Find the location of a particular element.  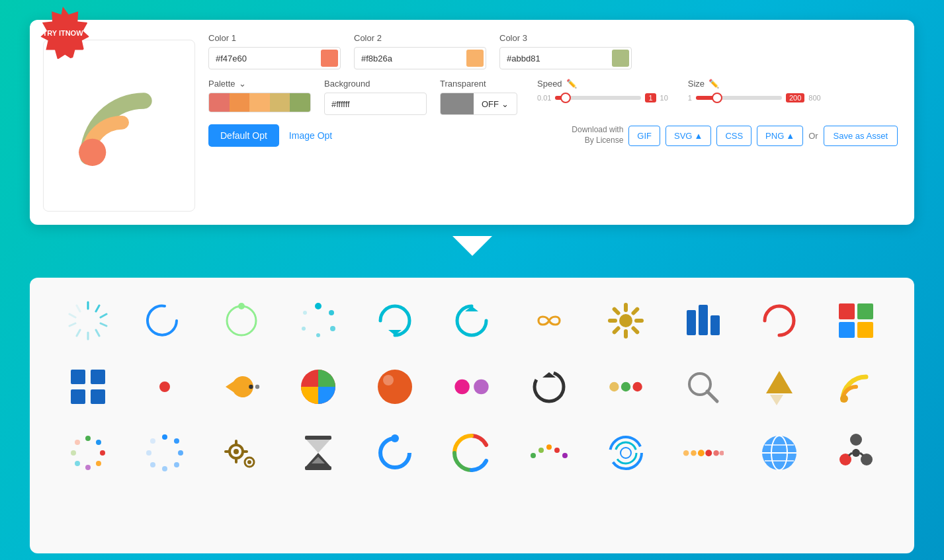

icon-three-dots-colored is located at coordinates (626, 387).